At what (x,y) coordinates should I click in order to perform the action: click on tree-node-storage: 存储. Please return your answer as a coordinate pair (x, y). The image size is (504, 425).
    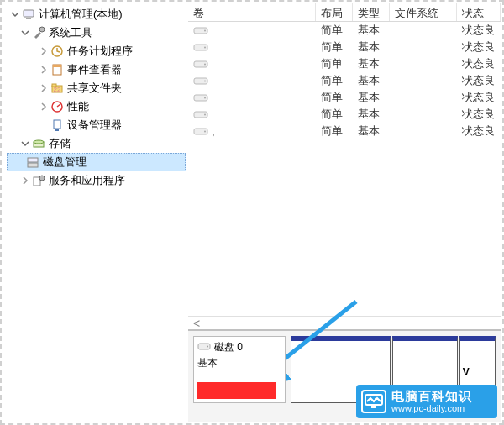
    Looking at the image, I should click on (96, 144).